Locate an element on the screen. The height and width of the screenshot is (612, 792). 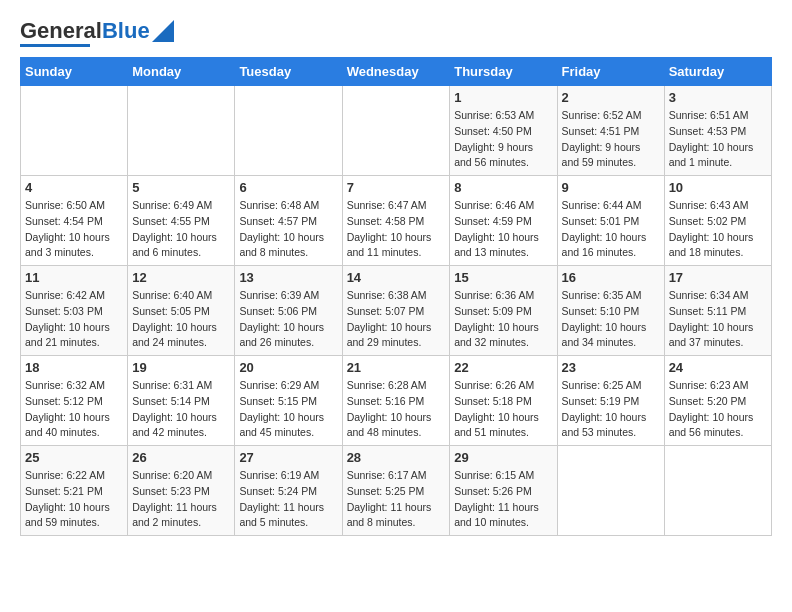
day-info: Sunrise: 6:36 AM is located at coordinates (503, 296).